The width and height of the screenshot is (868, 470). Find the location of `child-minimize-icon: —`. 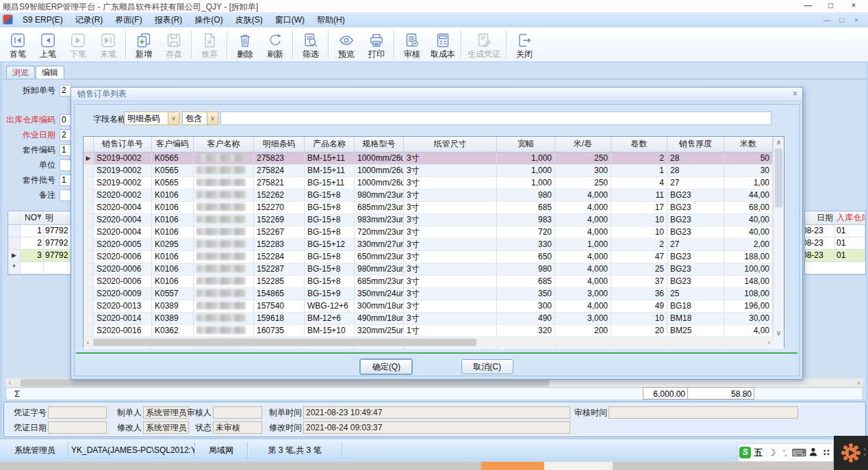

child-minimize-icon: — is located at coordinates (827, 20).